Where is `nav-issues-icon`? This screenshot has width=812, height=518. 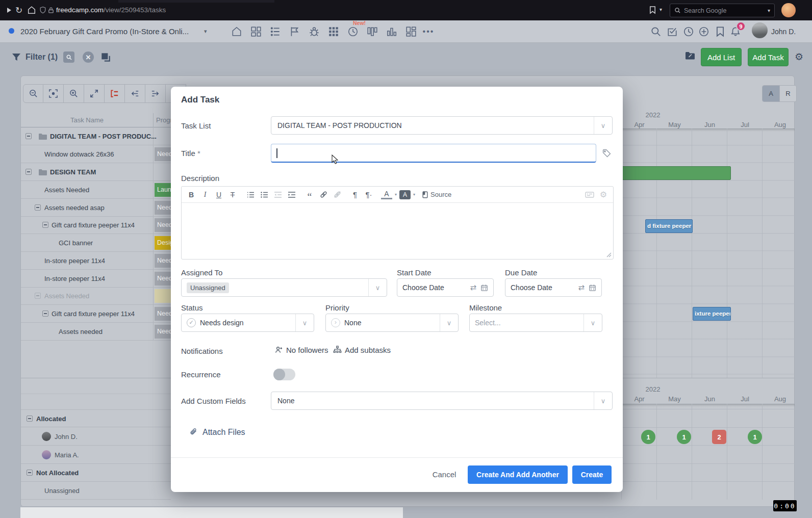 nav-issues-icon is located at coordinates (314, 32).